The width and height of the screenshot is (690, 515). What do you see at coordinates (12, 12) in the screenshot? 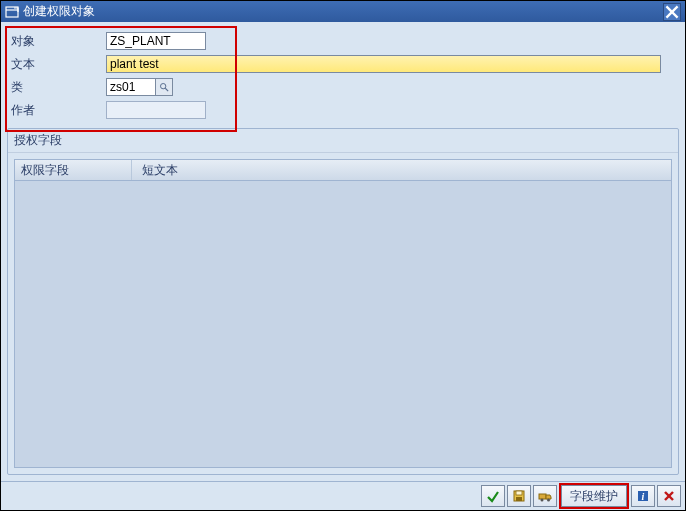
I see `sap-window-icon` at bounding box center [12, 12].